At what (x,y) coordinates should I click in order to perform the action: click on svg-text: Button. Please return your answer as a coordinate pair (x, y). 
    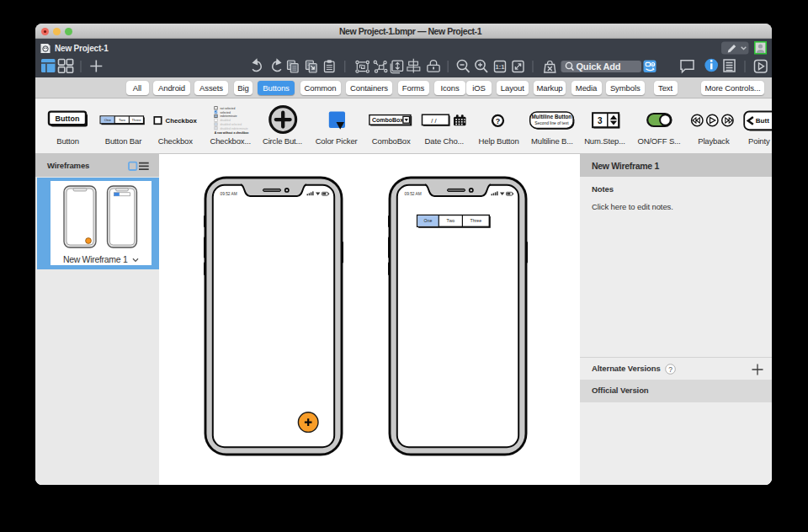
    Looking at the image, I should click on (67, 119).